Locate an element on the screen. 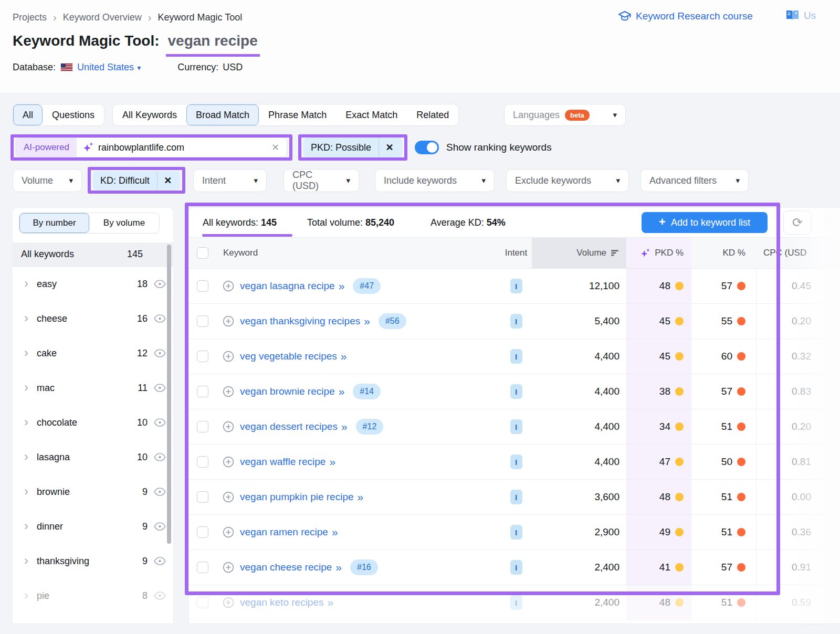 This screenshot has height=634, width=840. volume-filter-dropdown: Volume ▾ is located at coordinates (47, 181).